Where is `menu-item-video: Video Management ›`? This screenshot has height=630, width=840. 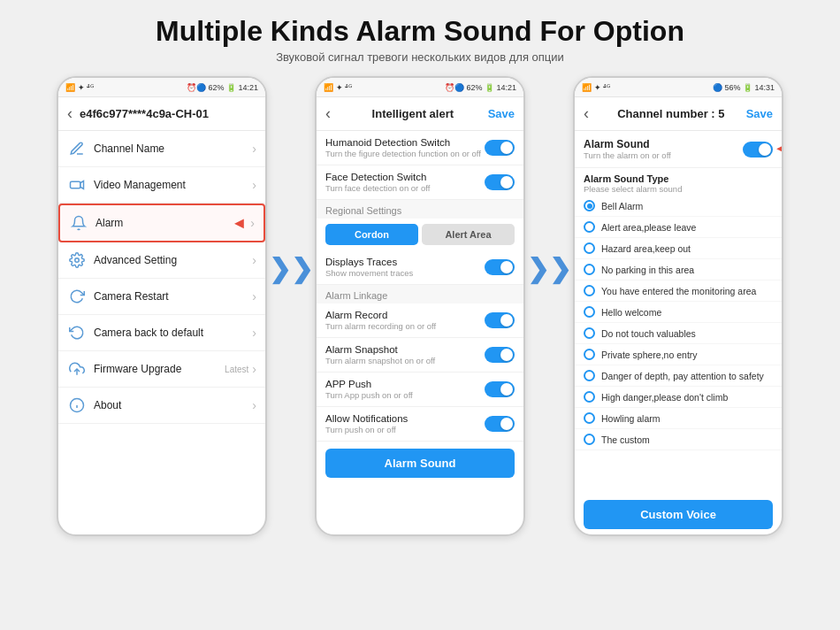 menu-item-video: Video Management › is located at coordinates (162, 186).